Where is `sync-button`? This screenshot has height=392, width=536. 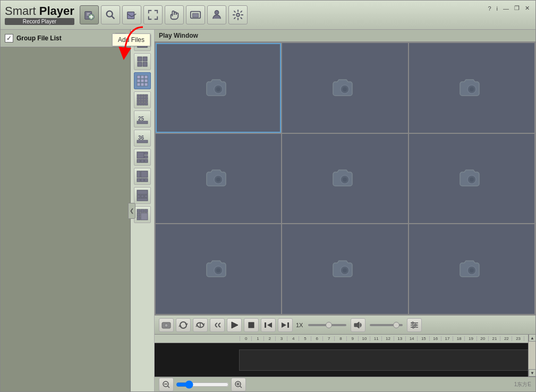
sync-button is located at coordinates (200, 325).